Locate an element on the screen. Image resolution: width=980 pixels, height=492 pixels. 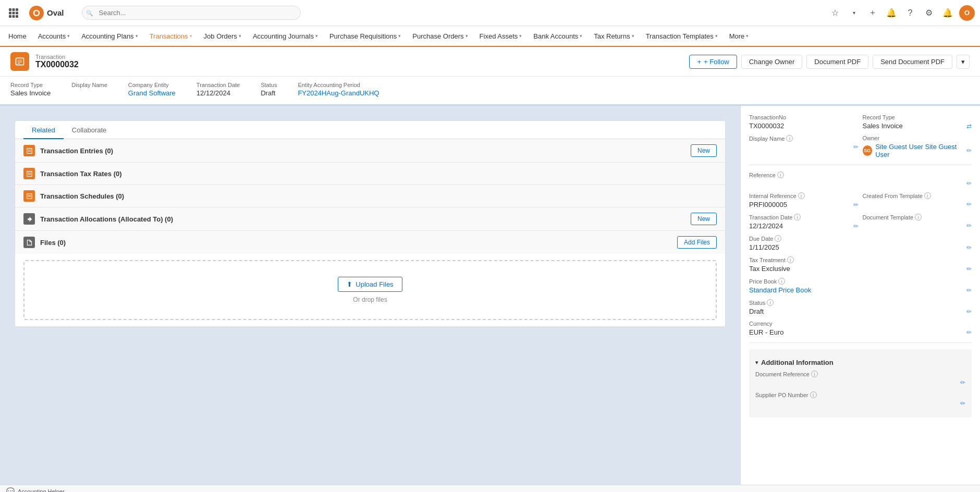
allocations-new-button: New is located at coordinates (704, 219).